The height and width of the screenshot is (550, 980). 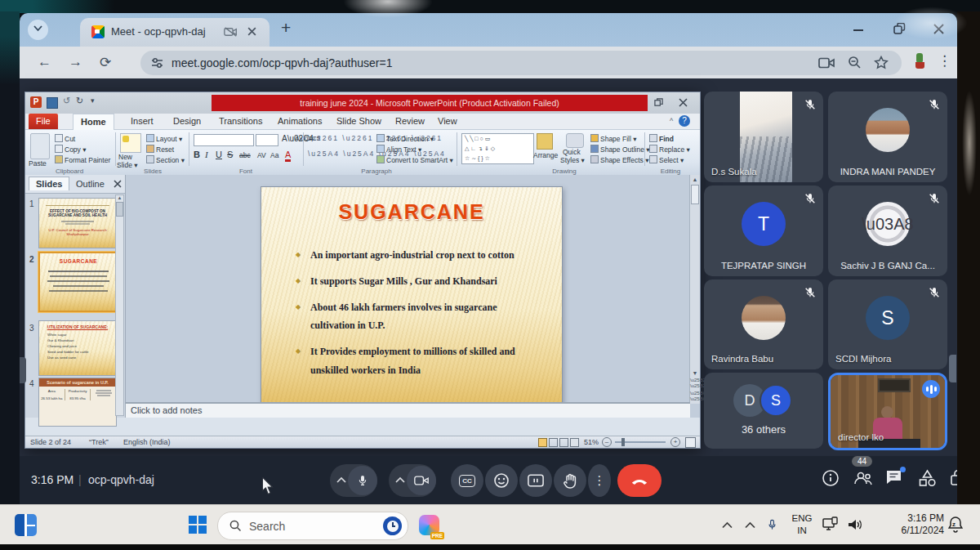 I want to click on mic-options-chevron-icon, so click(x=341, y=481).